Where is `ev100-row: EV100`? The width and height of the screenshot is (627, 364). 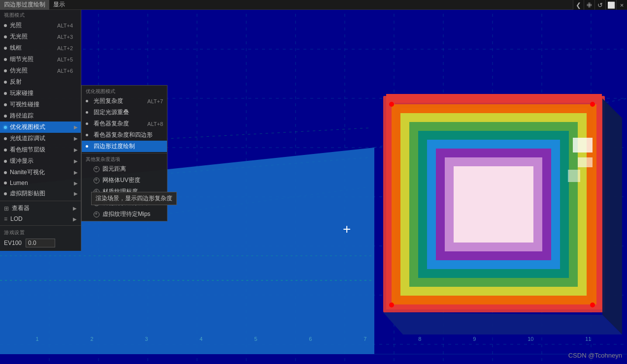
ev100-row: EV100 is located at coordinates (40, 243).